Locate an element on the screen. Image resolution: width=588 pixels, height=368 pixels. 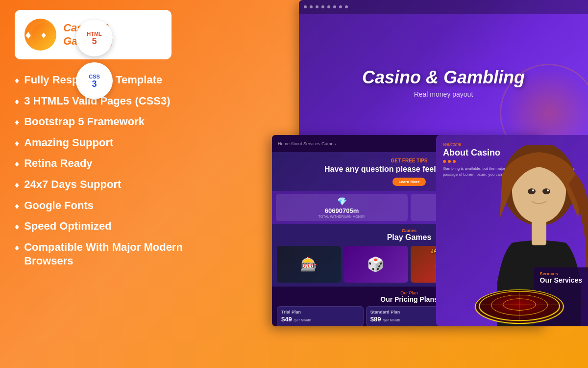
feature-retina: ♦ Retina Ready is located at coordinates (100, 164).